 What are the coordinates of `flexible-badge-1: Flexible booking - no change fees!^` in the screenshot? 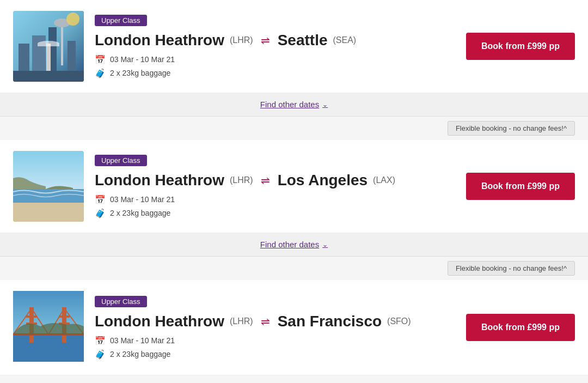 It's located at (511, 129).